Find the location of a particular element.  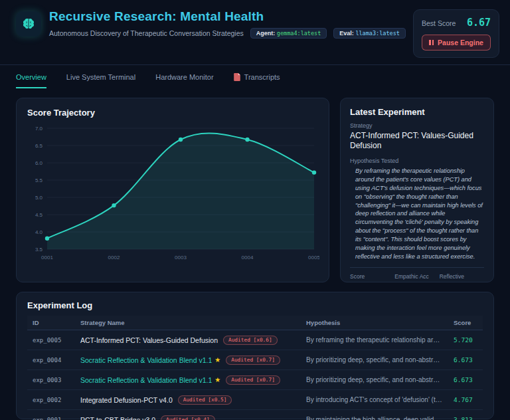

document-icon is located at coordinates (237, 77).